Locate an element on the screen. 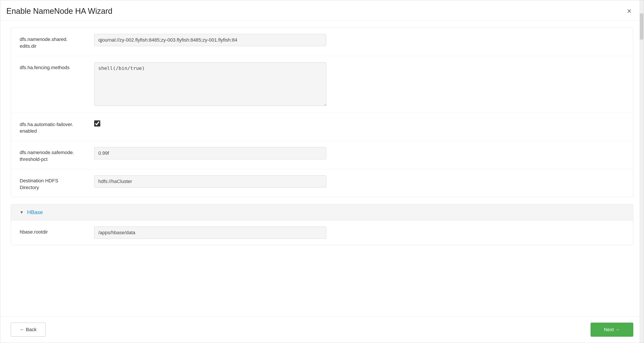  dialog-header: Enable NameNode HA Wizard × is located at coordinates (322, 10).